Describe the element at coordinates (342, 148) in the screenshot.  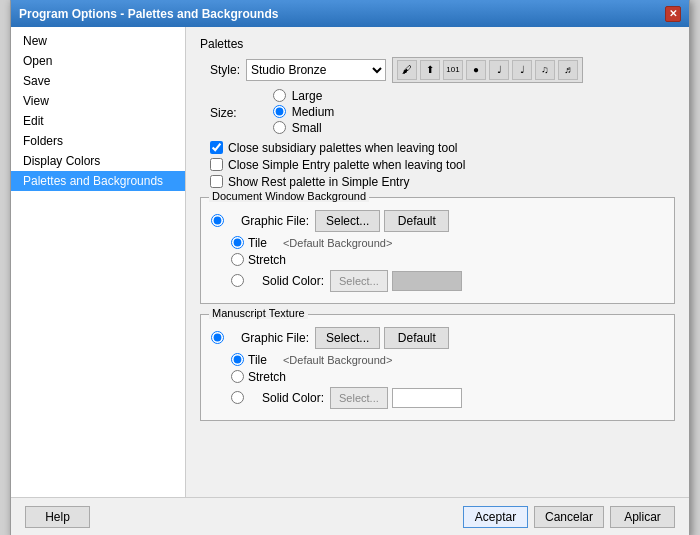
I see `close-subsidiary-label: Close subsidiary palettes when leaving t…` at that location.